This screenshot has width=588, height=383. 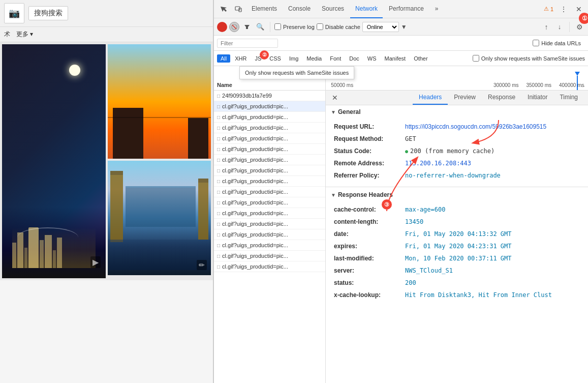 I want to click on last-modified-row: last-modified: Mon, 10 Feb 2020 00:37:11…, so click(x=457, y=258).